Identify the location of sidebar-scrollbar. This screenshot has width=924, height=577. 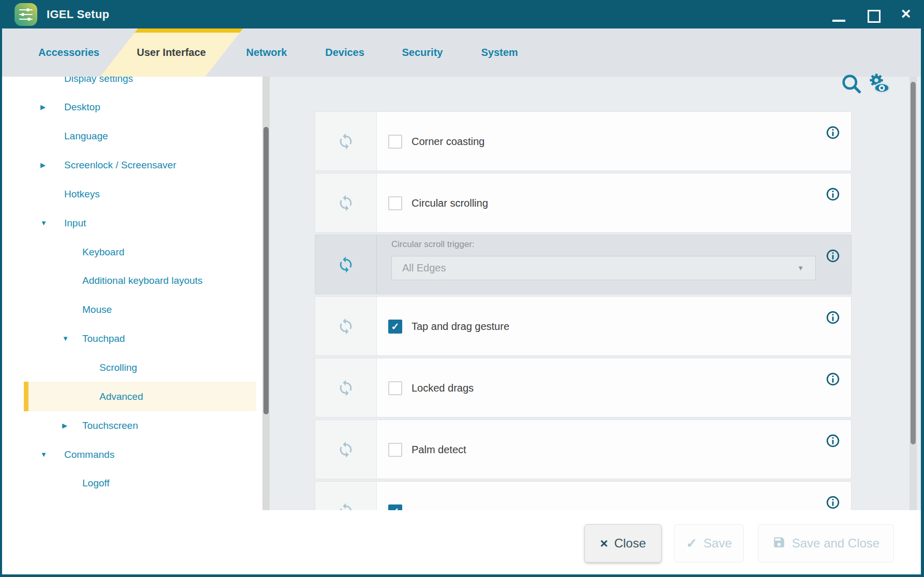
(266, 293).